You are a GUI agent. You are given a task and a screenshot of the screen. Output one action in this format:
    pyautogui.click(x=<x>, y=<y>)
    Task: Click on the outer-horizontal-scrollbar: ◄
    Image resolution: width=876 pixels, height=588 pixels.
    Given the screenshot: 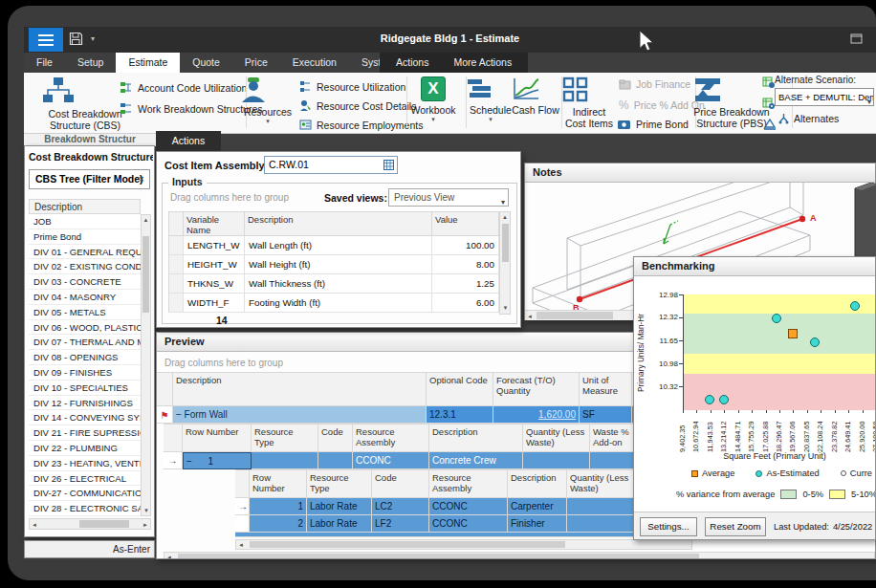 What is the action you would take?
    pyautogui.click(x=519, y=555)
    